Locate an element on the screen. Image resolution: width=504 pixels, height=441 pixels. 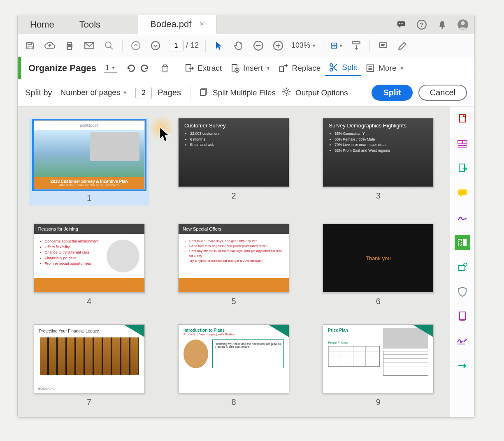
replace-button: Replace is located at coordinates (300, 68).